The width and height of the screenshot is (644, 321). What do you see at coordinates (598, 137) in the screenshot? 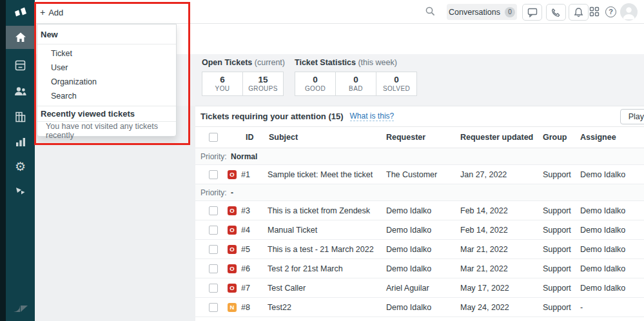
I see `header-assignee: Assignee` at bounding box center [598, 137].